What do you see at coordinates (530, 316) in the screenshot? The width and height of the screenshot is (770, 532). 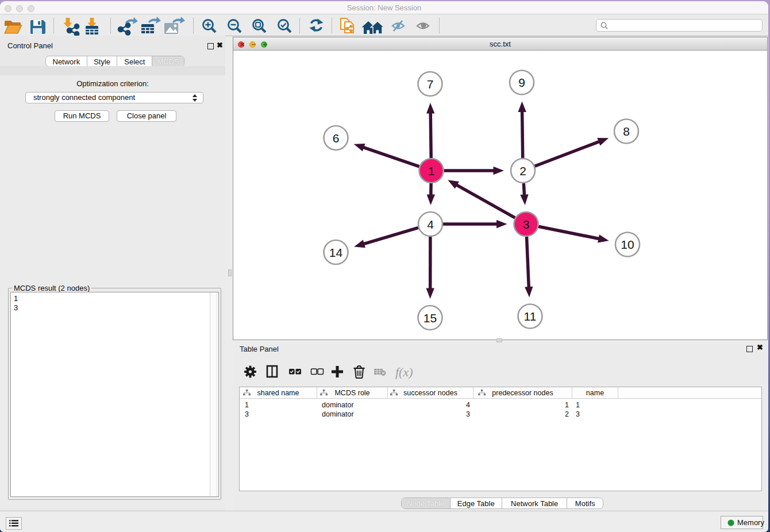 I see `svg-text: 11` at bounding box center [530, 316].